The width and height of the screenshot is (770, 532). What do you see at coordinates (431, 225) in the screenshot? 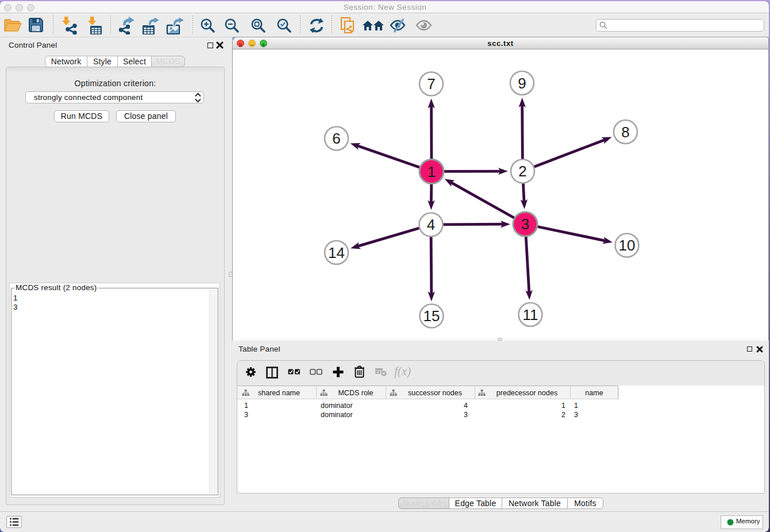
I see `svg-text: 4` at bounding box center [431, 225].